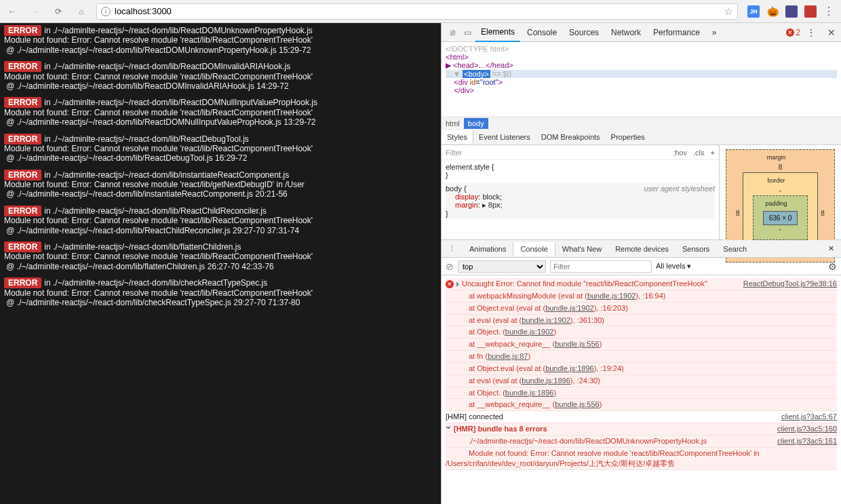 This screenshot has height=504, width=841. I want to click on styles-panel: Filter :hov .cls + element.style { } use…, so click(642, 193).